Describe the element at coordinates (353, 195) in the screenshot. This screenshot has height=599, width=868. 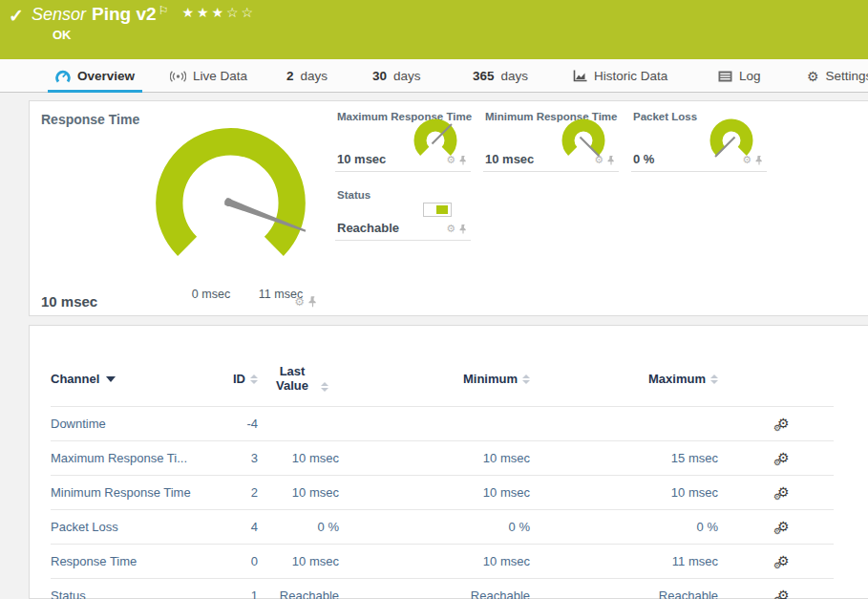
I see `status-card-title: Status` at that location.